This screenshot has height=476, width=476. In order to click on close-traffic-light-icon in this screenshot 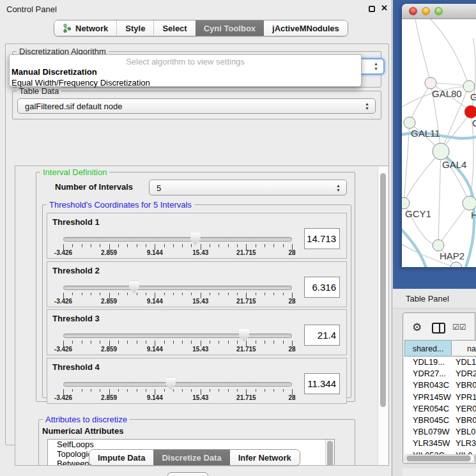, I will do `click(413, 12)`.